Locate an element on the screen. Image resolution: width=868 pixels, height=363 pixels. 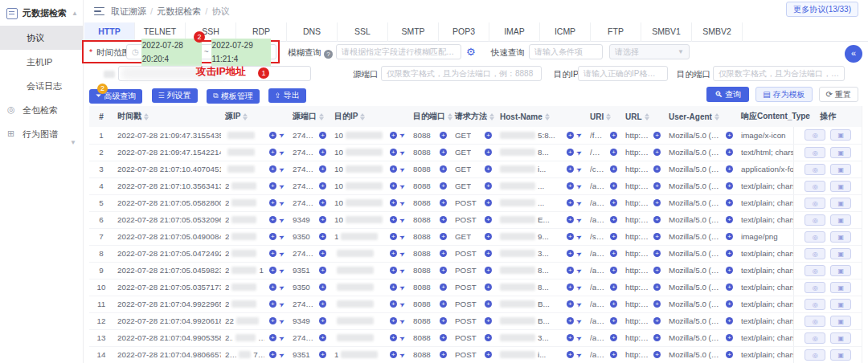
sidebar-item-protocol: 协议 is located at coordinates (42, 38).